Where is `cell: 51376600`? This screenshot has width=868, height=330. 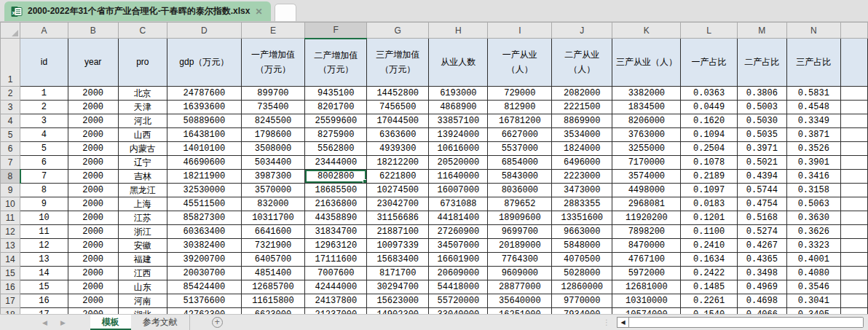
cell: 51376600 is located at coordinates (204, 302).